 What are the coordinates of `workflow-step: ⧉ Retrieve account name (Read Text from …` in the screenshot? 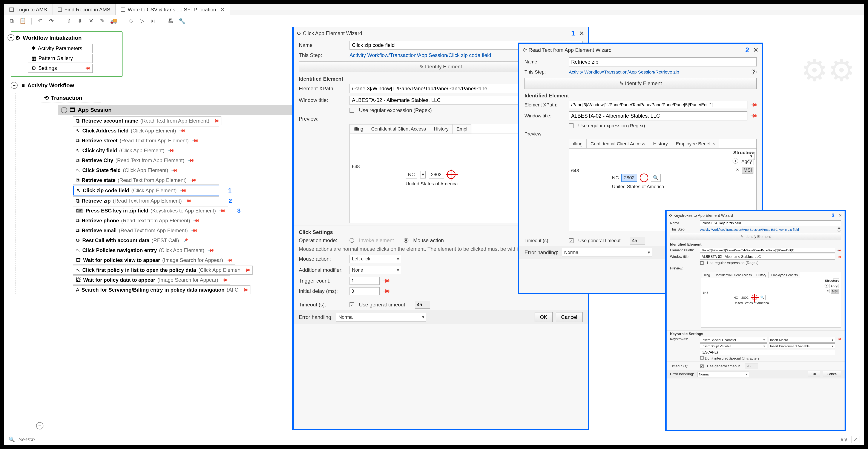 It's located at (147, 121).